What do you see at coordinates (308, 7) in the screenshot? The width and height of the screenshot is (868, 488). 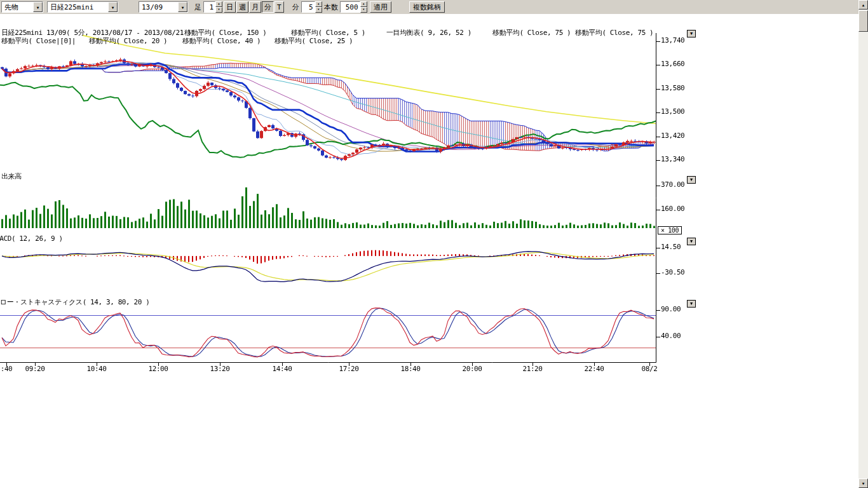 I see `minute-input` at bounding box center [308, 7].